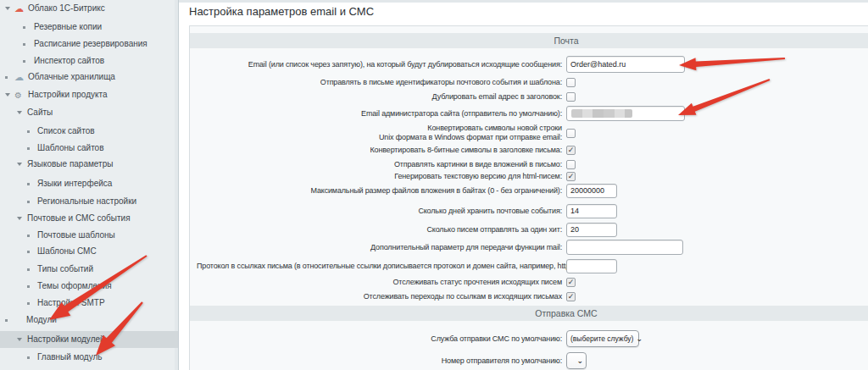 The width and height of the screenshot is (868, 370). I want to click on link-protocol-input, so click(592, 266).